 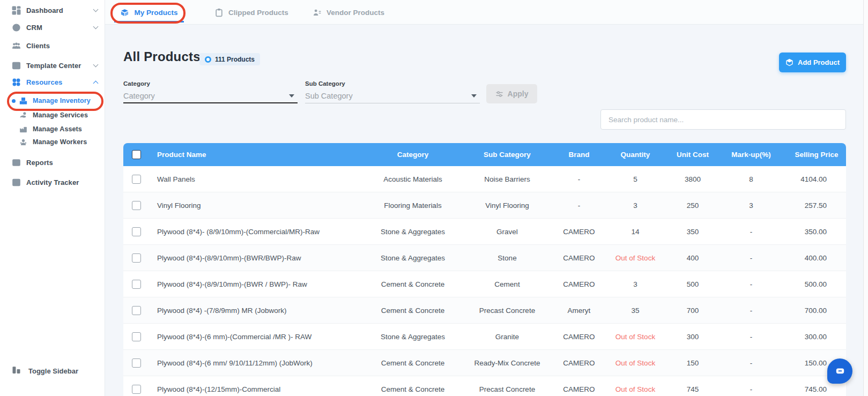 I want to click on count-label: 111 Products, so click(x=235, y=59).